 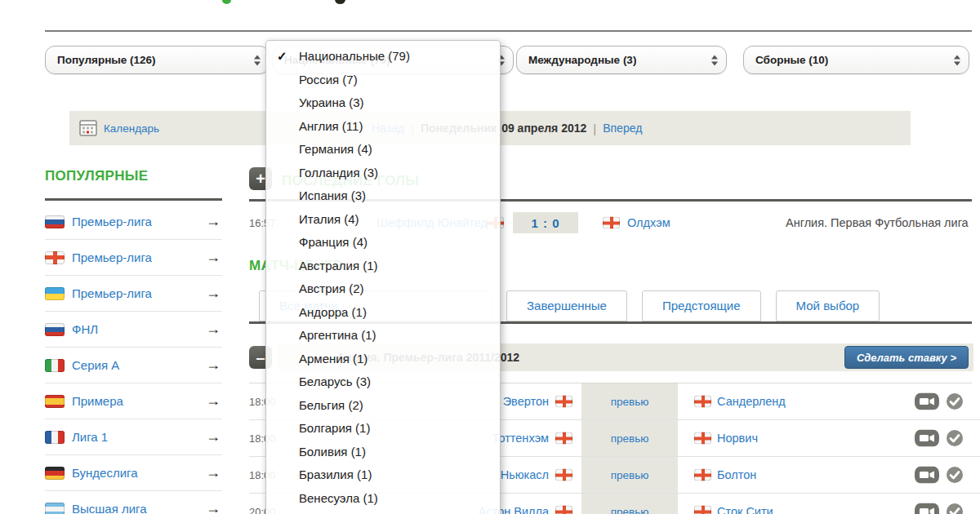 What do you see at coordinates (383, 266) in the screenshot?
I see `dropdown-item: Австралия (1)` at bounding box center [383, 266].